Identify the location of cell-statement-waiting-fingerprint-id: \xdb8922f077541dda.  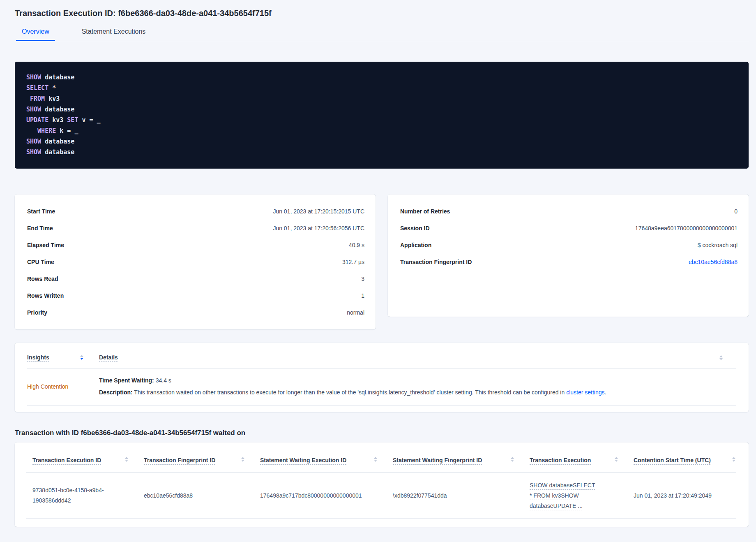
(454, 496).